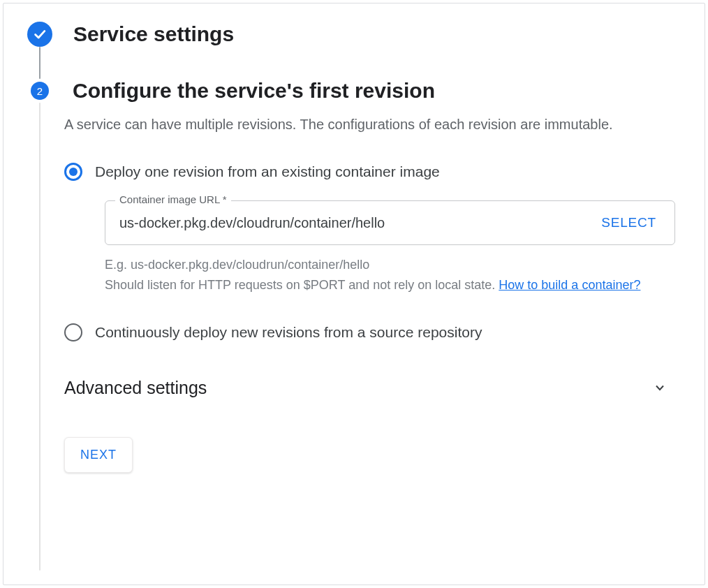  What do you see at coordinates (370, 332) in the screenshot?
I see `radio-continuous-deploy: Continuously deploy new revisions from a…` at bounding box center [370, 332].